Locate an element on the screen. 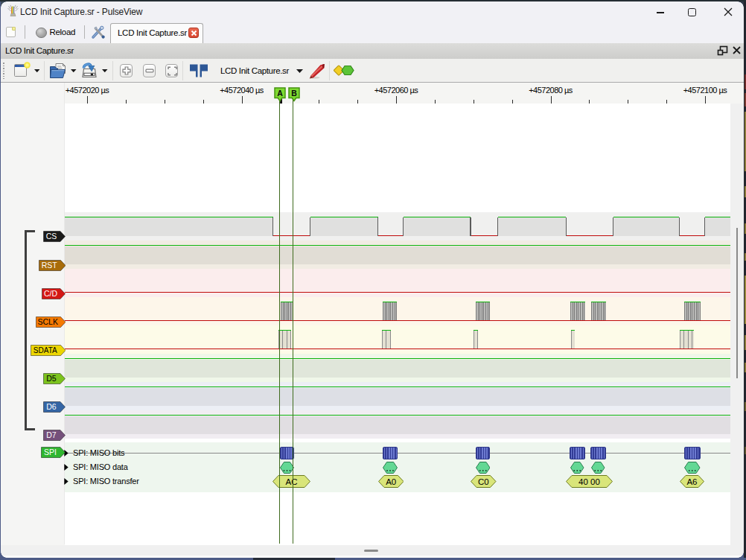  svg-text: D6 is located at coordinates (51, 407).